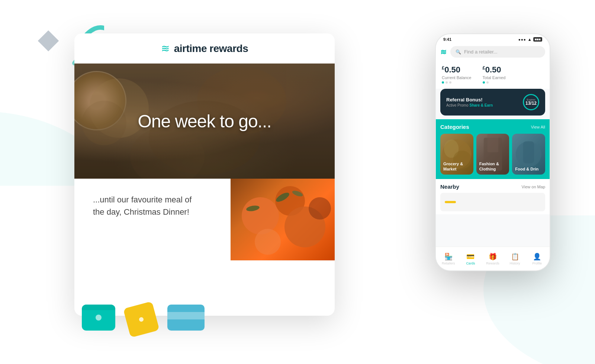 The height and width of the screenshot is (364, 595). I want to click on phone-balance: £0.50 Current Balance £0.50 Total Earned, so click(493, 75).